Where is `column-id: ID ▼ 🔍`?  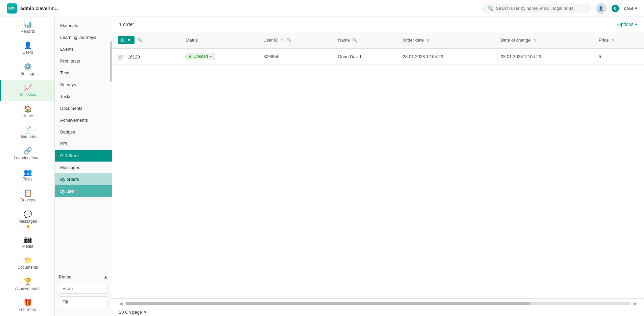
column-id: ID ▼ 🔍 is located at coordinates (146, 40).